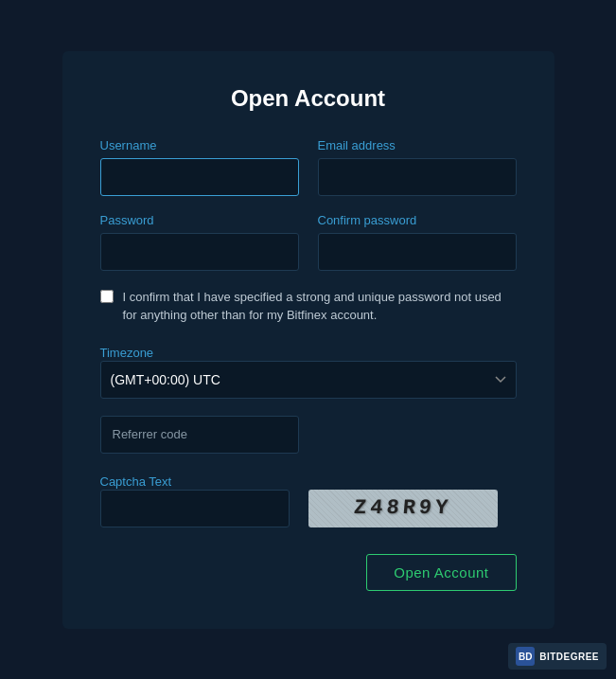  What do you see at coordinates (557, 656) in the screenshot?
I see `bitdegree-badge: BD BITDEGREE` at bounding box center [557, 656].